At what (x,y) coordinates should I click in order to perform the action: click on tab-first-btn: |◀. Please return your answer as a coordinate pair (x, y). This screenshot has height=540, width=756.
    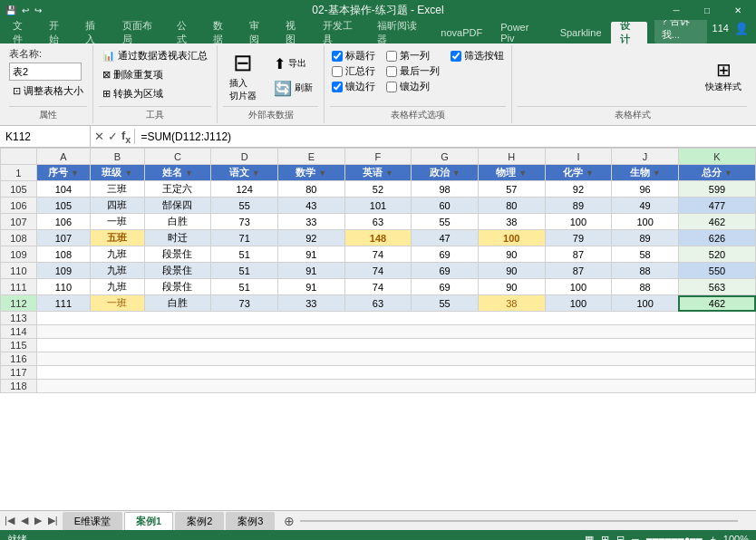
    Looking at the image, I should click on (9, 520).